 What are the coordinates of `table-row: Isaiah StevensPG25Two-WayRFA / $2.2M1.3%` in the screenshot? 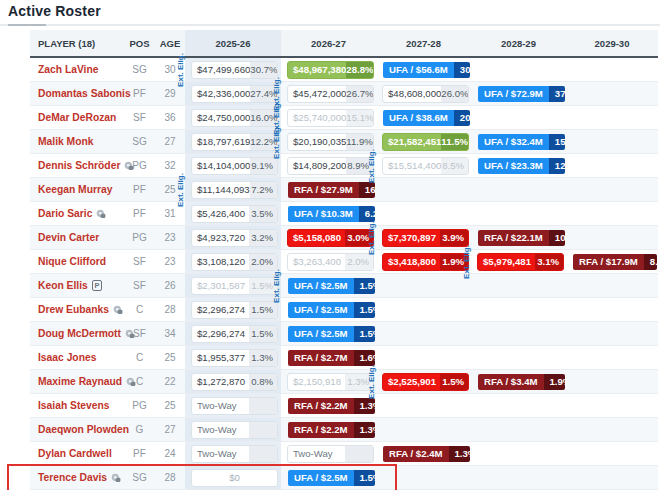 It's located at (344, 406).